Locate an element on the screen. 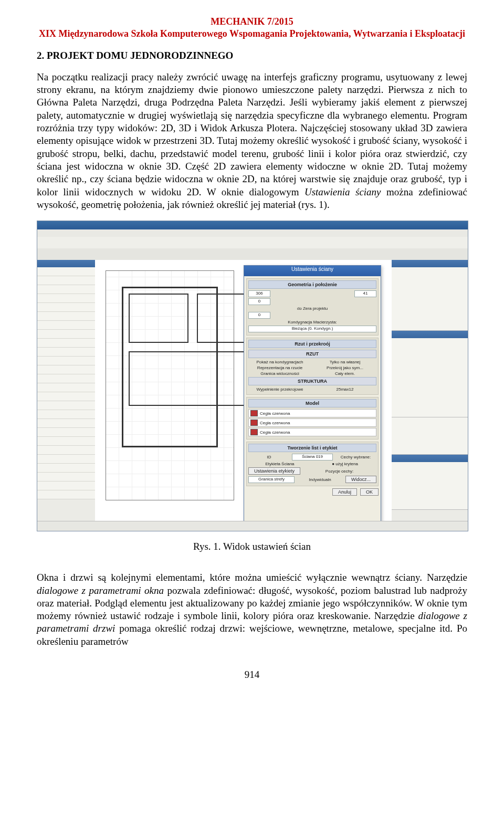  btn-label-settings: Ustawienia etykiety is located at coordinates (274, 471).